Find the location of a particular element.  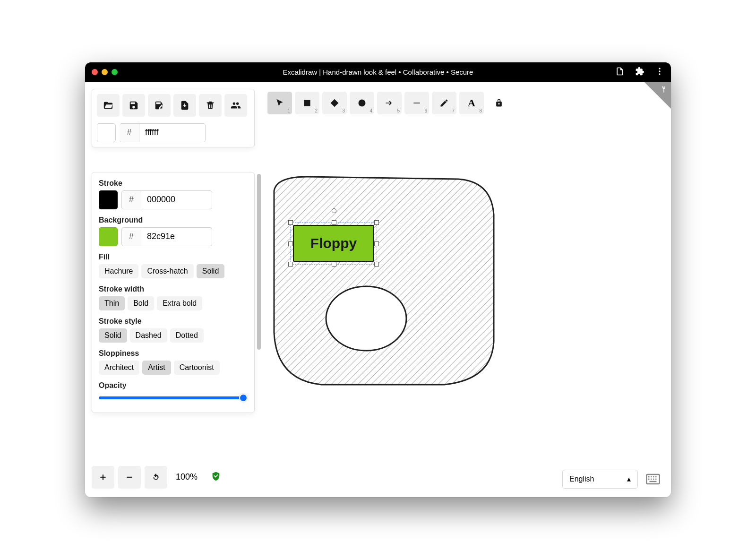

tool-arrow: 5 is located at coordinates (389, 103).